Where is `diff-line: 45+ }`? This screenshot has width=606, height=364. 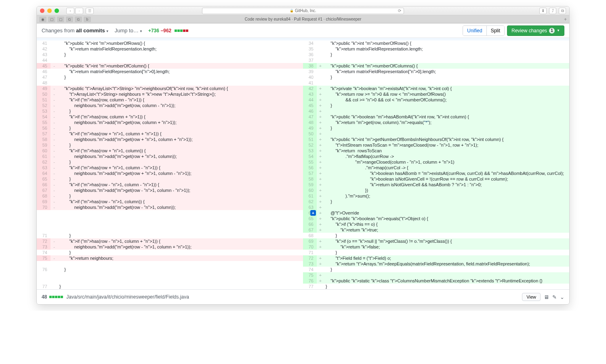
diff-line: 45+ } is located at coordinates (436, 105).